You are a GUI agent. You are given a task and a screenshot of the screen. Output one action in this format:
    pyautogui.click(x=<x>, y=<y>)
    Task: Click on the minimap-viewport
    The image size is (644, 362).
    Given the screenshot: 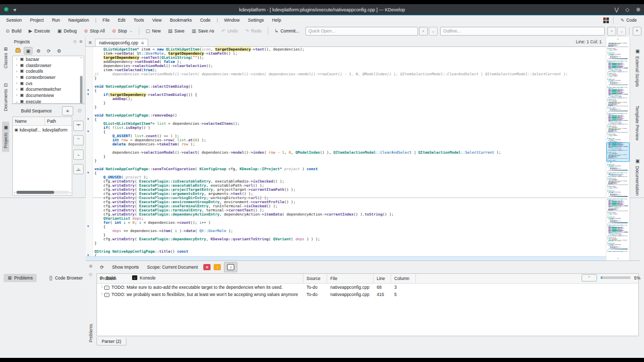 What is the action you would take?
    pyautogui.click(x=618, y=152)
    